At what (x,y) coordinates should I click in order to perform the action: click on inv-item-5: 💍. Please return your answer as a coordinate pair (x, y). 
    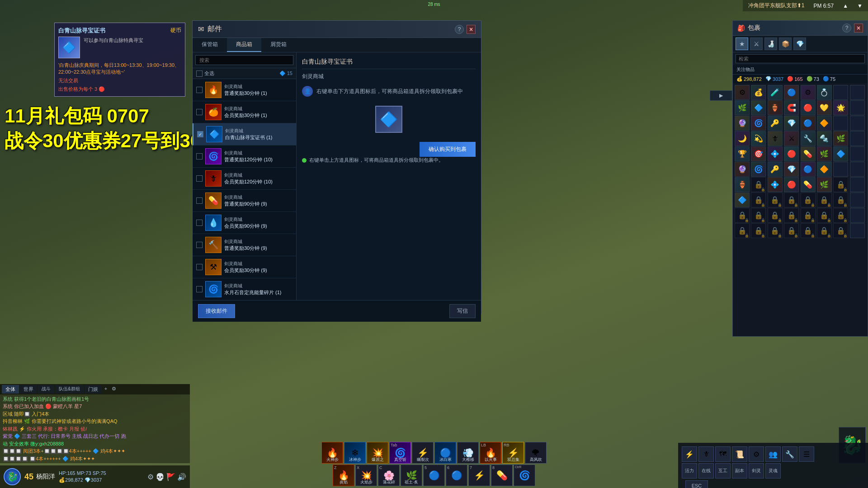
    Looking at the image, I should click on (825, 92).